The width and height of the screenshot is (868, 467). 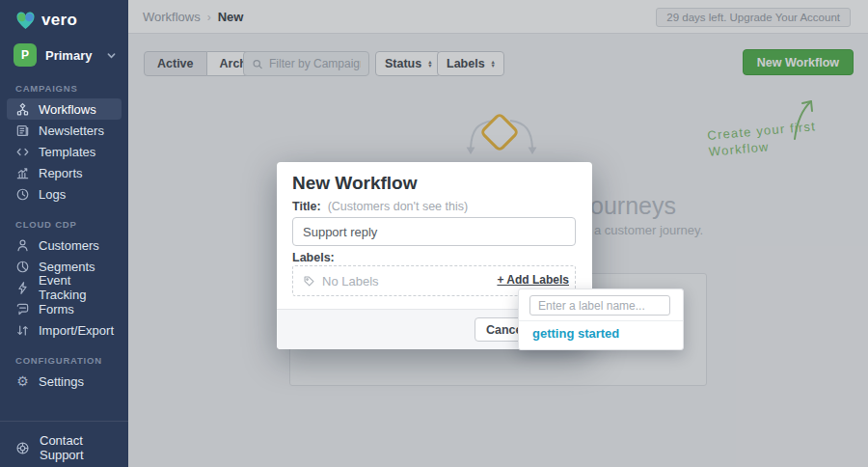 I want to click on sidebar-item-reports: Reports, so click(x=64, y=173).